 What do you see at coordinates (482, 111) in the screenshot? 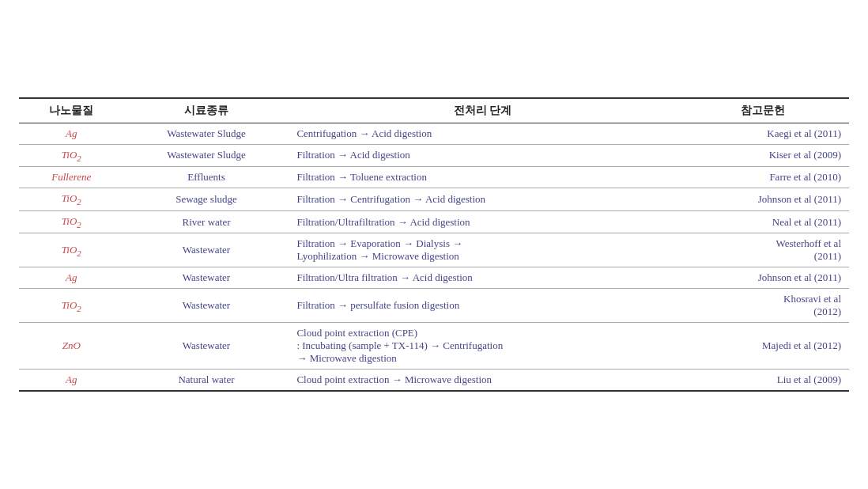
I see `col-process: 전처리 단계` at bounding box center [482, 111].